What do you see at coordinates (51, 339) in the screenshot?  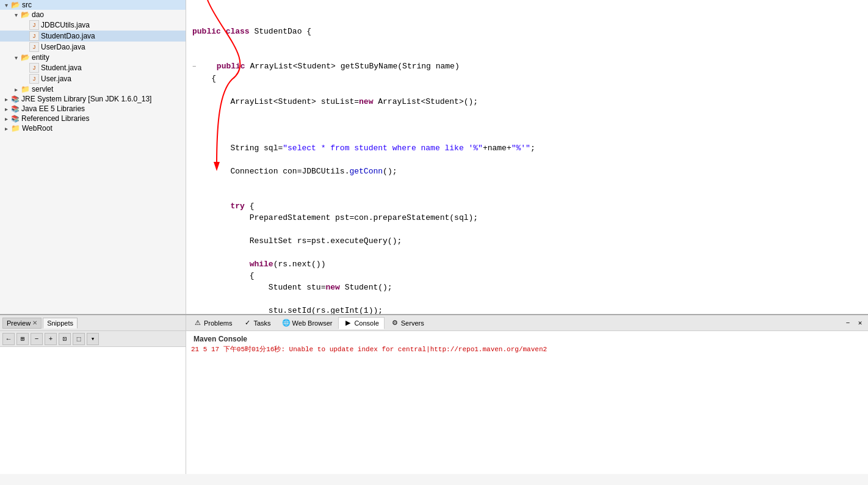 I see `toolbar-zoom-in-btn: +` at bounding box center [51, 339].